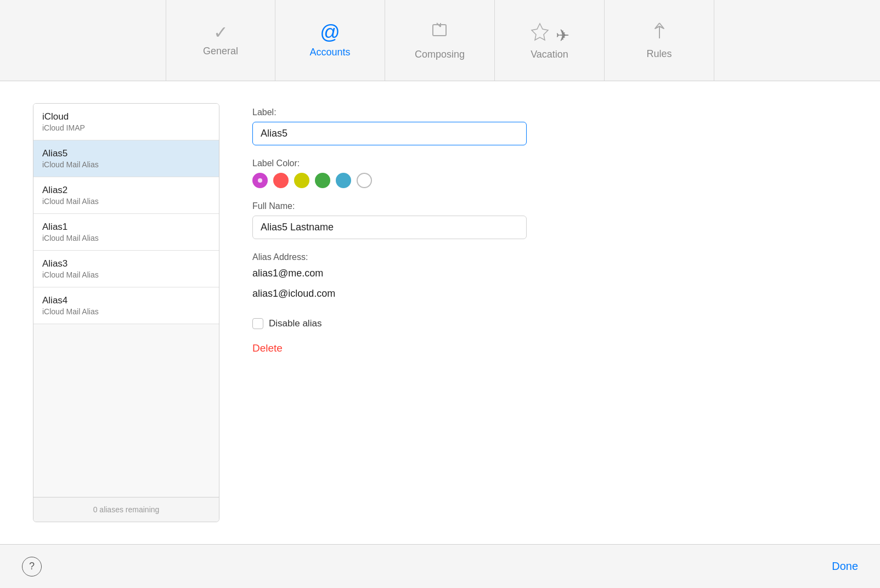  What do you see at coordinates (550, 220) in the screenshot?
I see `full-name-field-group: Full Name:` at bounding box center [550, 220].